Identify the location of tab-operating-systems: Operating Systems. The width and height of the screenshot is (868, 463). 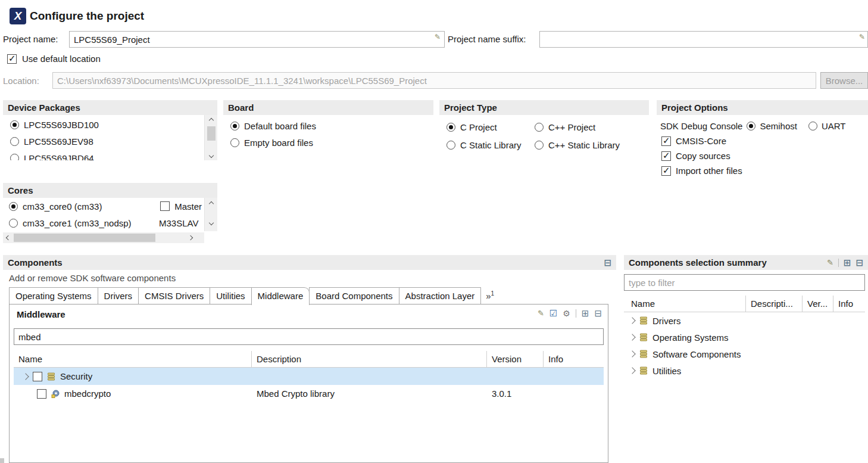
(54, 296).